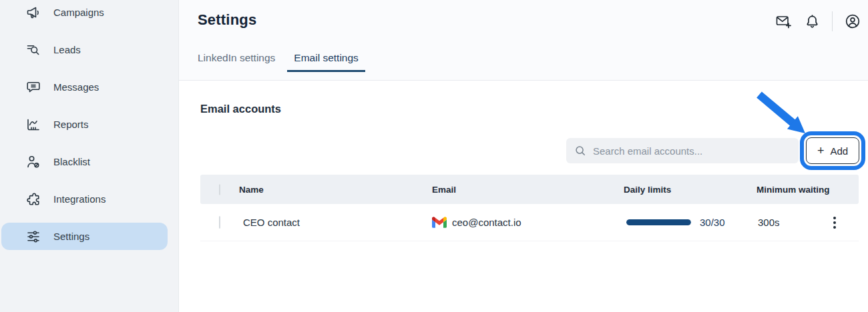 The width and height of the screenshot is (868, 312). Describe the element at coordinates (784, 21) in the screenshot. I see `new-email-icon` at that location.